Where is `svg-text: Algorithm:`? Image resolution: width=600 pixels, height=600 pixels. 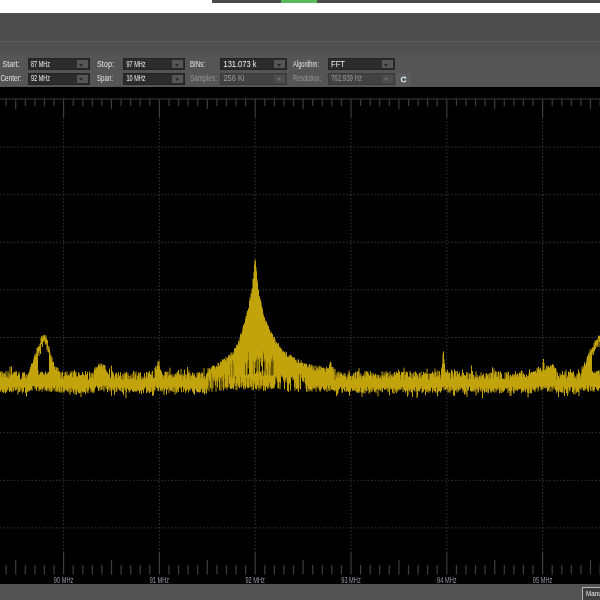 svg-text: Algorithm: is located at coordinates (306, 64).